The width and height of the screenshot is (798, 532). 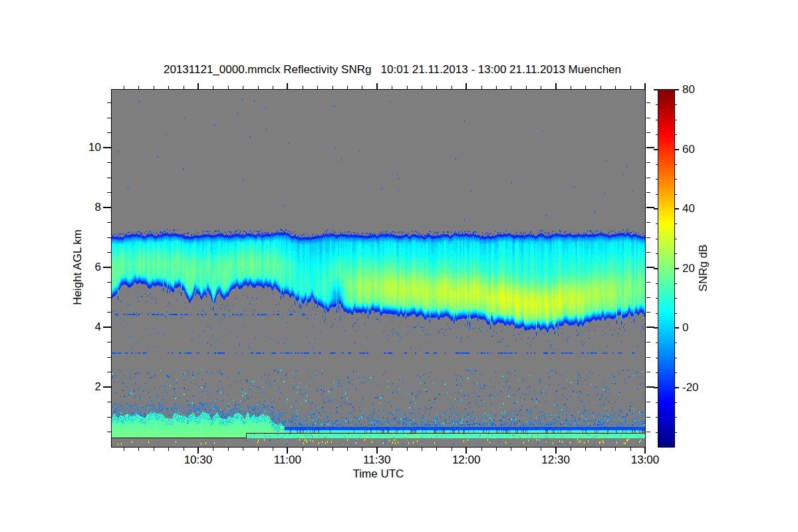 What do you see at coordinates (699, 209) in the screenshot?
I see `cbar-tick-label: 40` at bounding box center [699, 209].